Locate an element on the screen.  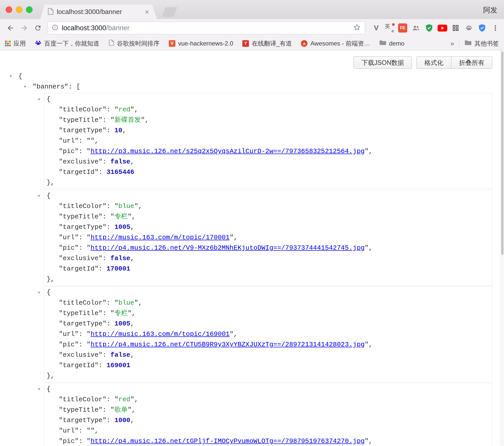
zoom-window-button is located at coordinates (29, 10).